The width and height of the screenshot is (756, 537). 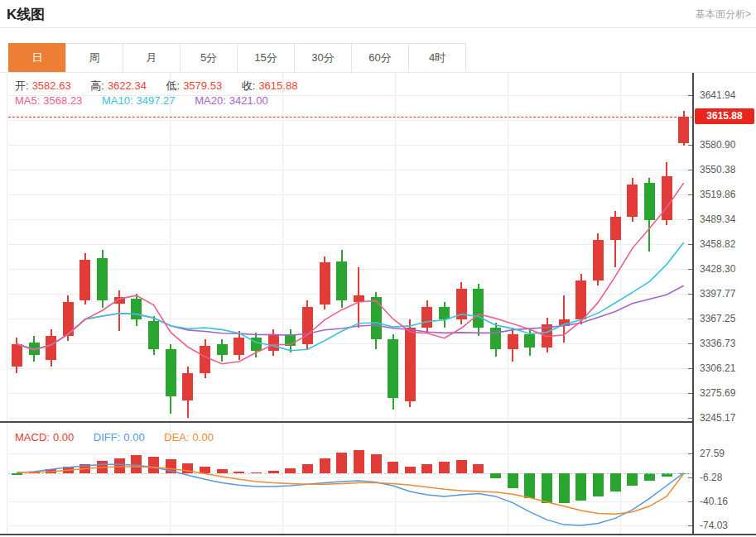 I want to click on tab-日: 日, so click(x=37, y=58).